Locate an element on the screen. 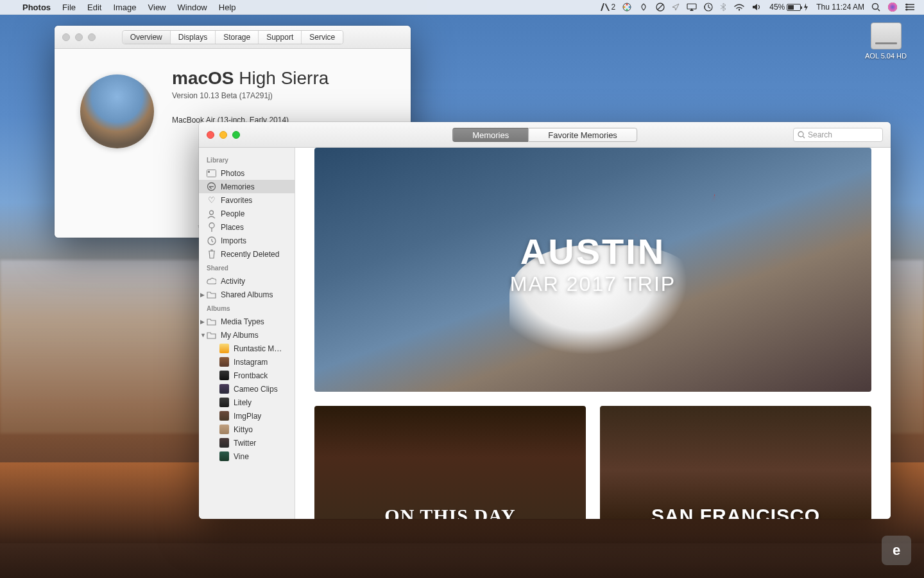 Image resolution: width=924 pixels, height=578 pixels. photos-titlebar: Memories Favorite Memories Search is located at coordinates (545, 135).